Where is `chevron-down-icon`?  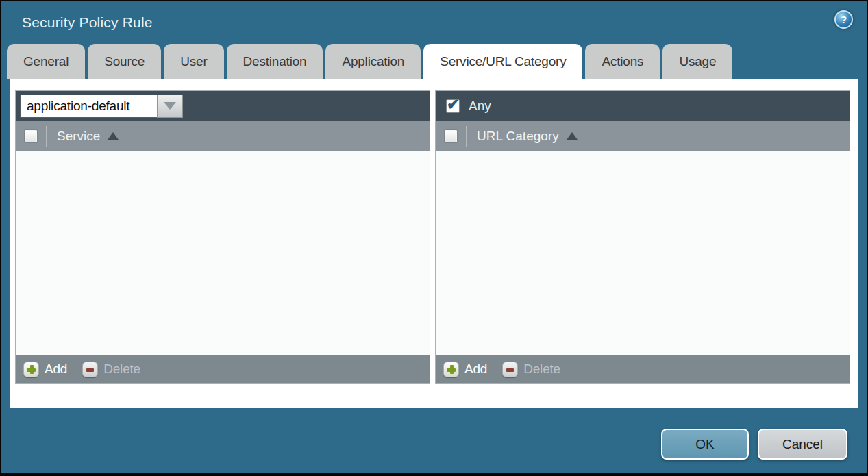 chevron-down-icon is located at coordinates (170, 105).